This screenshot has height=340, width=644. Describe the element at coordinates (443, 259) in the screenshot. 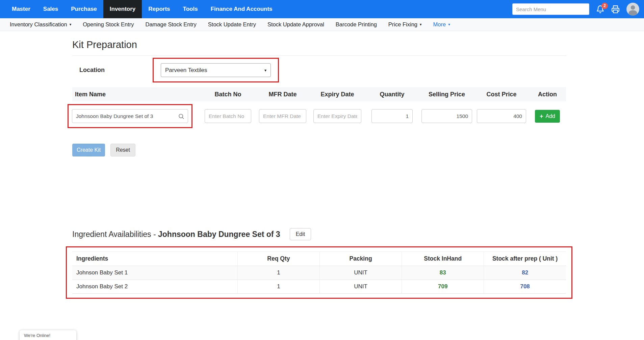

I see `column-header: Stock InHand` at that location.